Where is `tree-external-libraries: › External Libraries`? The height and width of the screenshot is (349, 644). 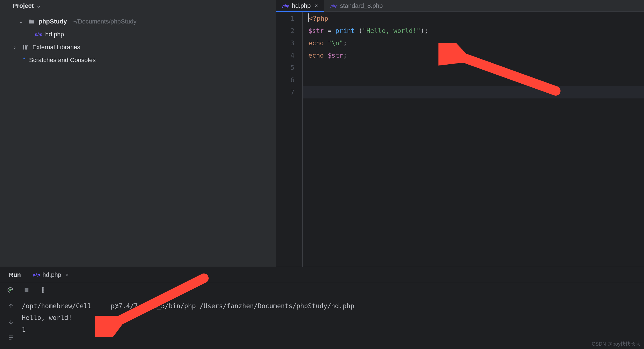 tree-external-libraries: › External Libraries is located at coordinates (138, 47).